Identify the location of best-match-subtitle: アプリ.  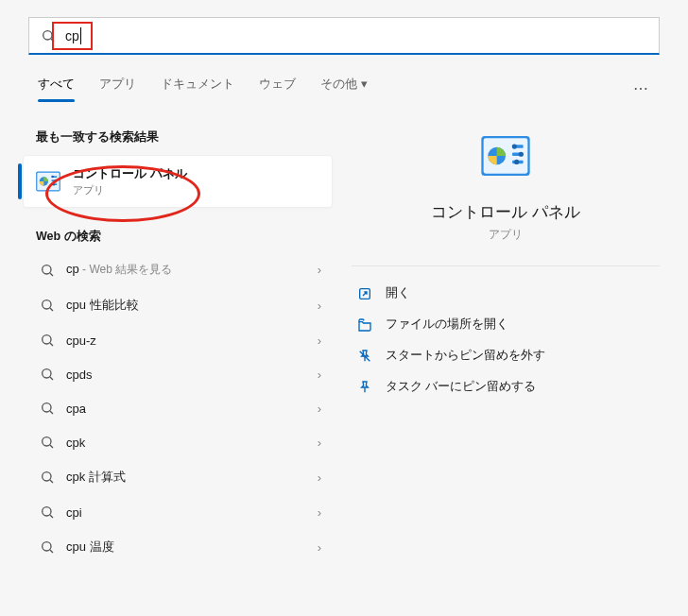
(130, 191).